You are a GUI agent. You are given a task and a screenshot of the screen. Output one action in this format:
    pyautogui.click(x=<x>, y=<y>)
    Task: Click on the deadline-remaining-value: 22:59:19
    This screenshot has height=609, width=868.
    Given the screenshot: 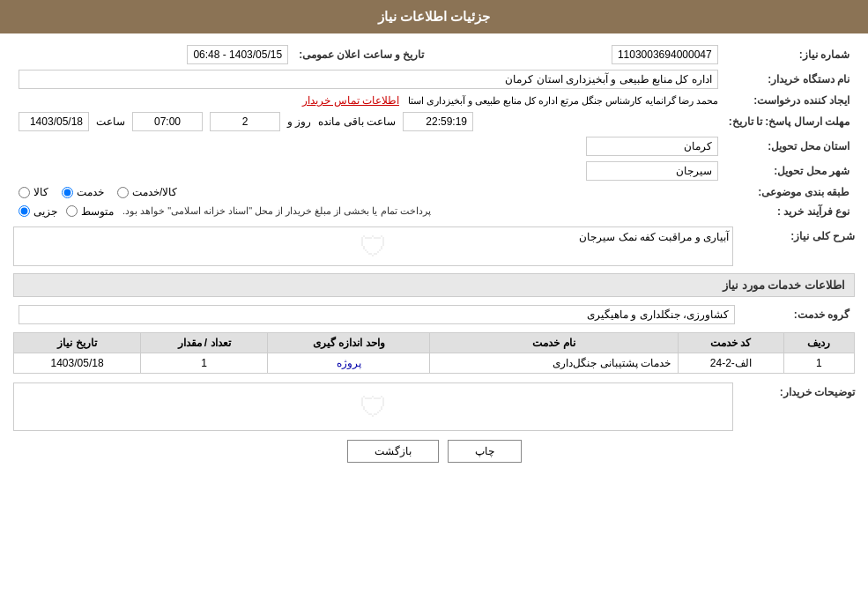 What is the action you would take?
    pyautogui.click(x=438, y=122)
    